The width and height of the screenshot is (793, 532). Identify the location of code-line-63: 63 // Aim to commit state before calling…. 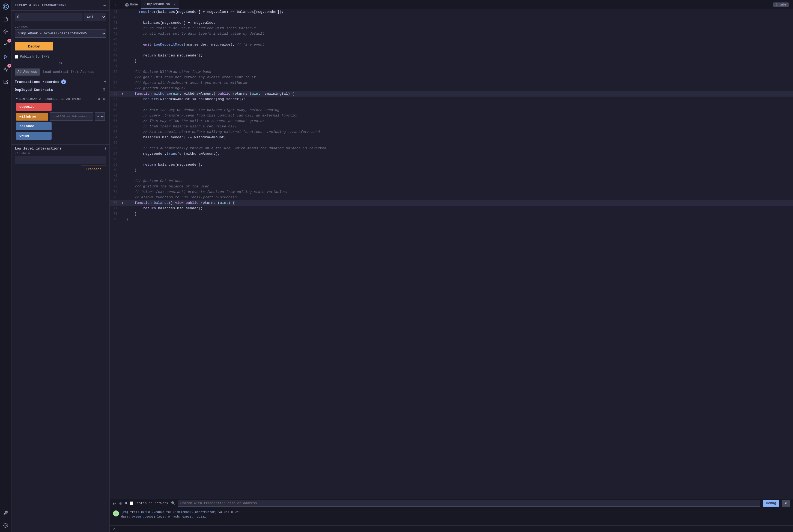
(451, 132).